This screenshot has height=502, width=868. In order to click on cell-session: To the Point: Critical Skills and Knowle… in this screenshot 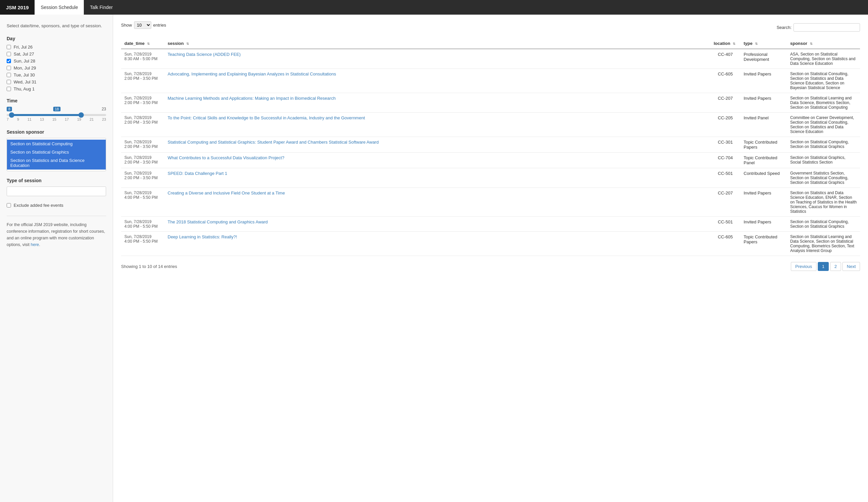, I will do `click(437, 125)`.